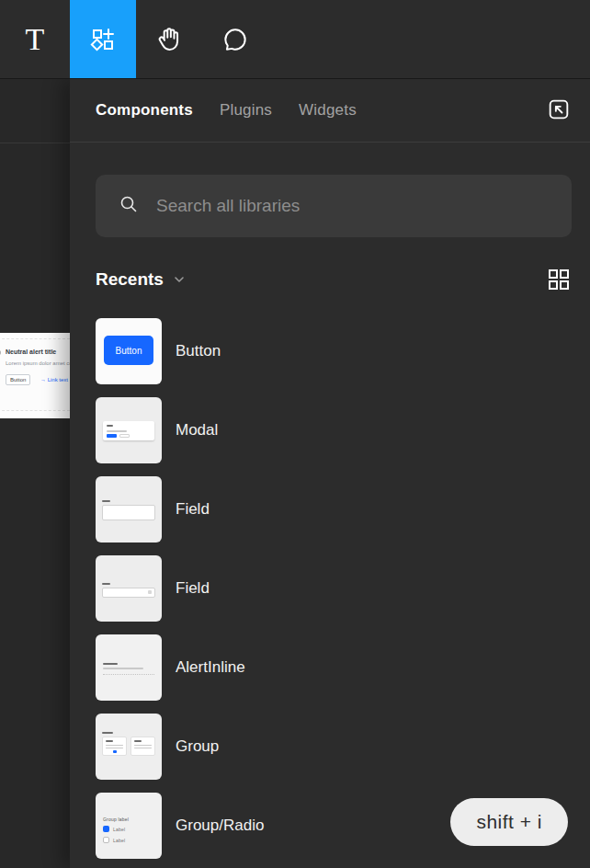 This screenshot has width=590, height=868. What do you see at coordinates (129, 350) in the screenshot?
I see `mini-button-preview: Button` at bounding box center [129, 350].